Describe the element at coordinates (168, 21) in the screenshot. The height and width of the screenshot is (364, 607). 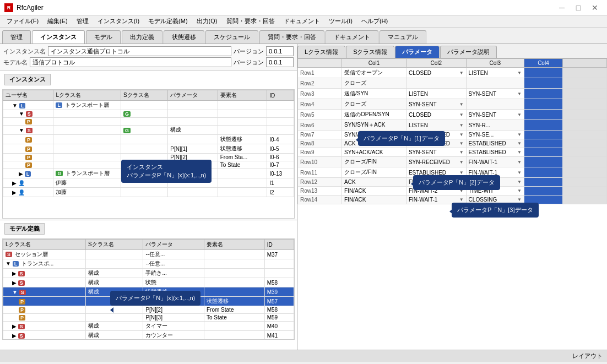
I see `menu-model: モデル定義(M)` at that location.